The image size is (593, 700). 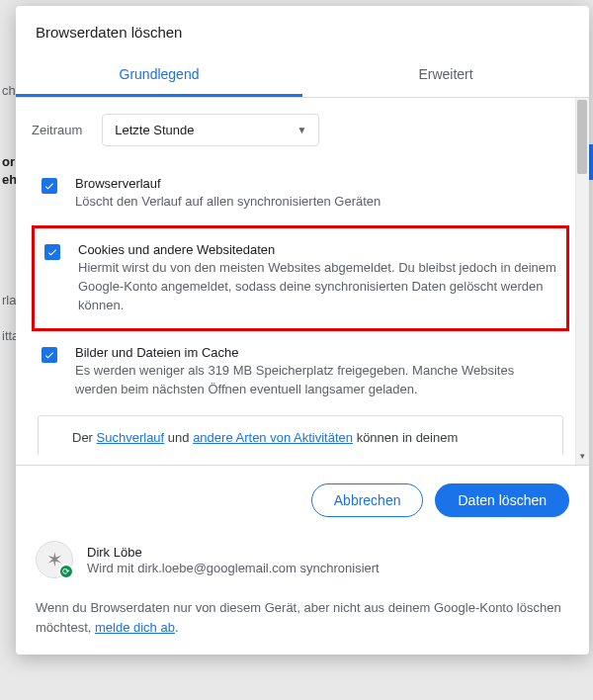 What do you see at coordinates (177, 627) in the screenshot?
I see `footnote-post: .` at bounding box center [177, 627].